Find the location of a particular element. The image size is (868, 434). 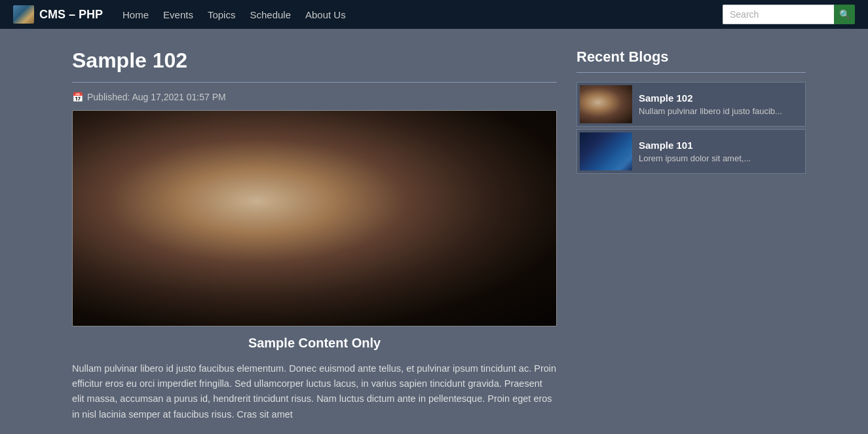

blog-card-info-102: Sample 102 Nullam pulvinar libero id jus… is located at coordinates (721, 104).